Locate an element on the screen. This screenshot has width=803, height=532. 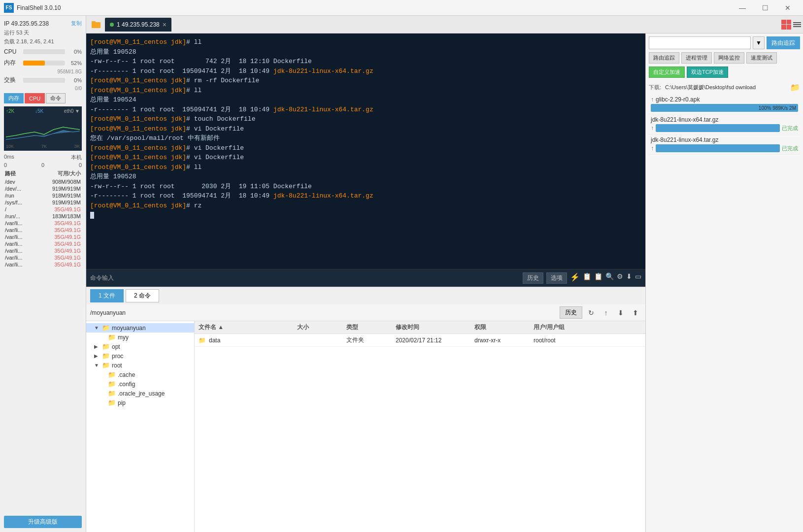
settings-icon: ⚙ is located at coordinates (620, 278).